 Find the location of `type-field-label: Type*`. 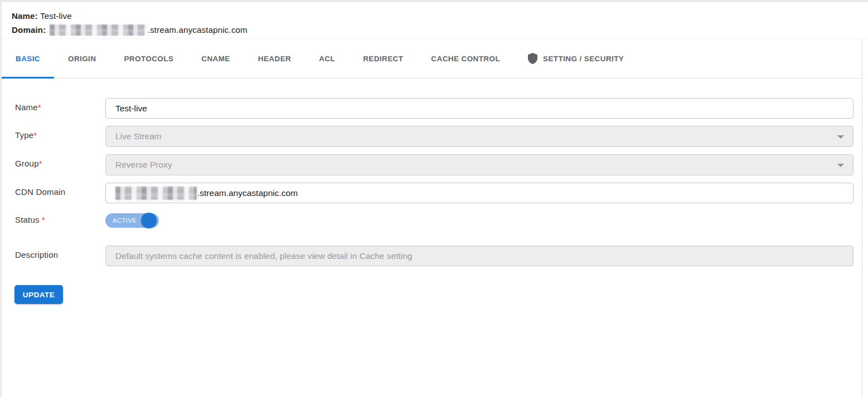

type-field-label: Type* is located at coordinates (26, 135).